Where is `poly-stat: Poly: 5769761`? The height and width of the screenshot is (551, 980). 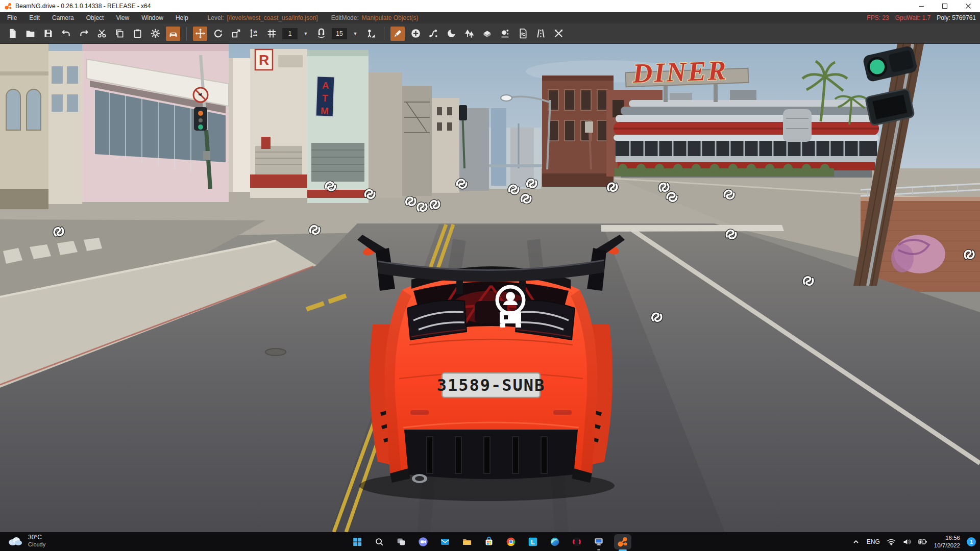
poly-stat: Poly: 5769761 is located at coordinates (957, 18).